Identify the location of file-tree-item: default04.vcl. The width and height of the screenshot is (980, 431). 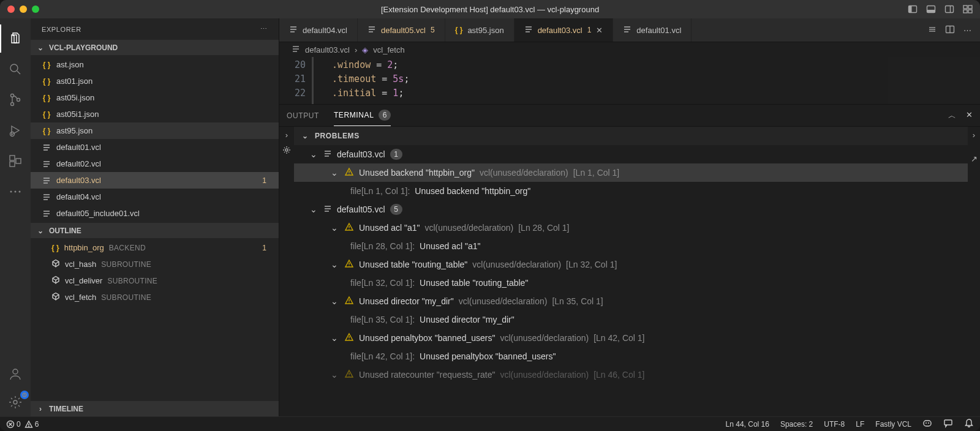
(154, 197).